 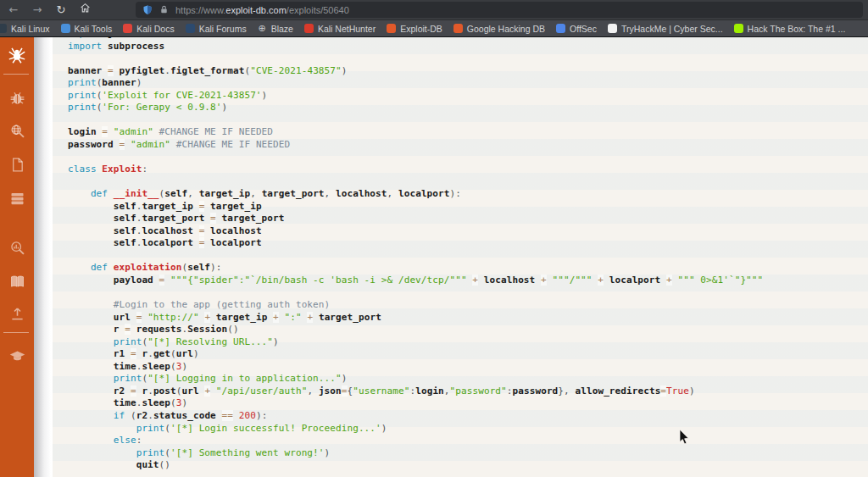 What do you see at coordinates (797, 29) in the screenshot?
I see `bookmark-label: Hack The Box: The #1 ...` at bounding box center [797, 29].